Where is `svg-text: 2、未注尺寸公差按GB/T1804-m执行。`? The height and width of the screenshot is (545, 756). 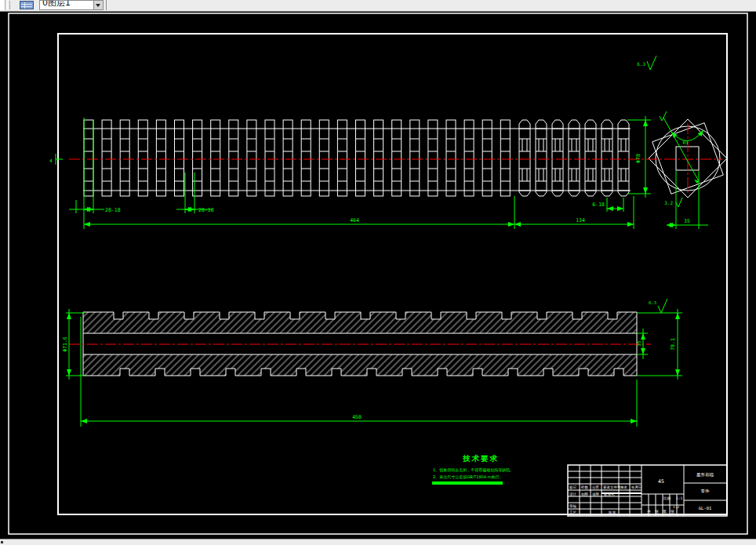 svg-text: 2、未注尺寸公差按GB/T1804-m执行。 is located at coordinates (468, 477).